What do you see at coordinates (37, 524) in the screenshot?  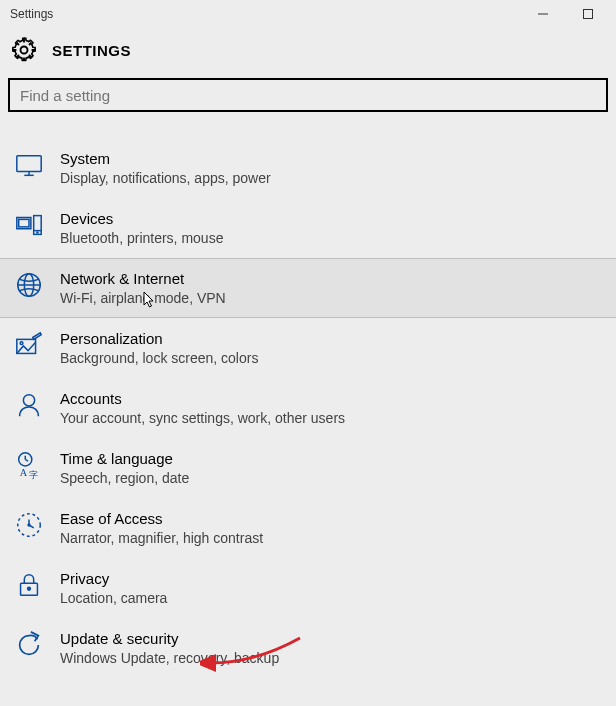 I see `ease-of-access-icon` at bounding box center [37, 524].